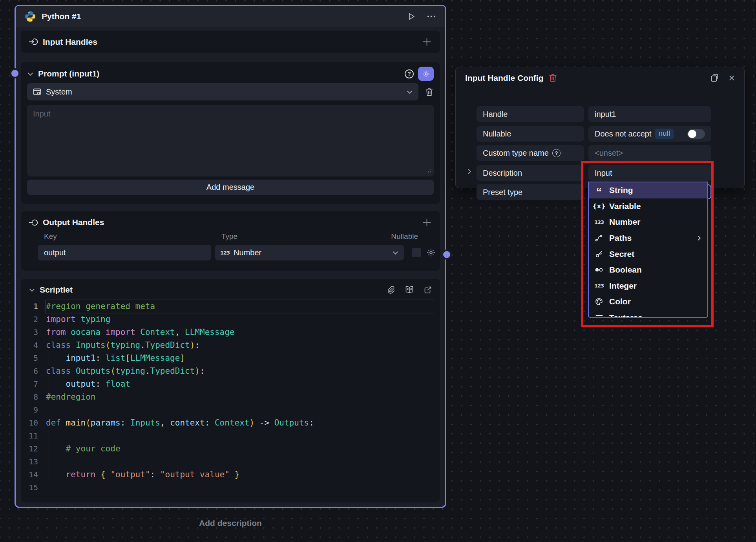 The height and width of the screenshot is (542, 756). I want to click on dropdown-item-number: 123Number, so click(648, 222).